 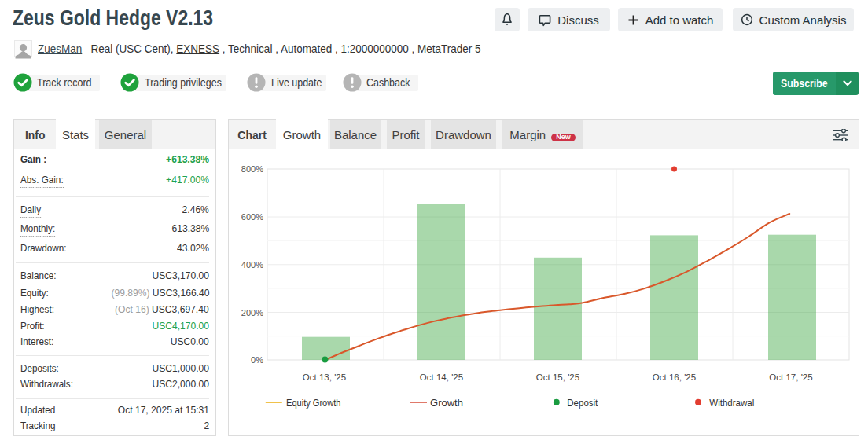 What do you see at coordinates (314, 403) in the screenshot?
I see `svg-text: Equity Growth` at bounding box center [314, 403].